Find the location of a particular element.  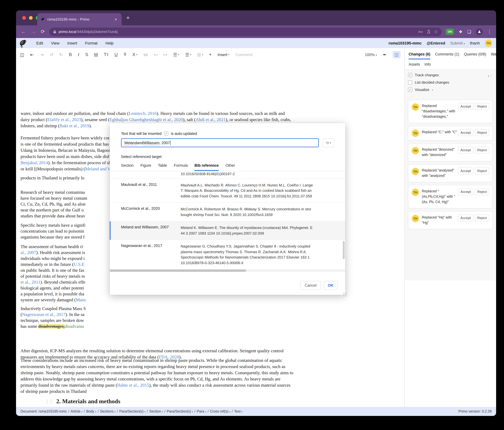

split-view-icon: ◫ is located at coordinates (396, 55).